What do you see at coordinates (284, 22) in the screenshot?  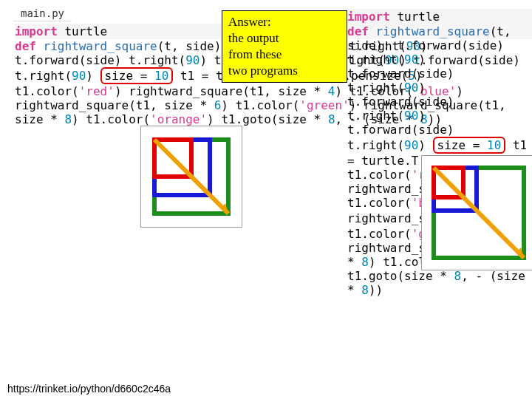 I see `answer-line-1: Answer:` at bounding box center [284, 22].